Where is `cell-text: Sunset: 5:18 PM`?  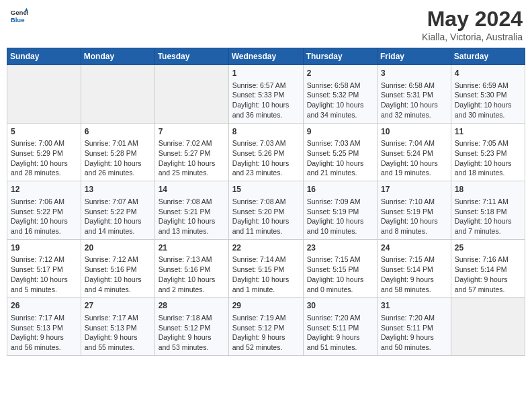
cell-text: Sunset: 5:18 PM is located at coordinates (488, 212).